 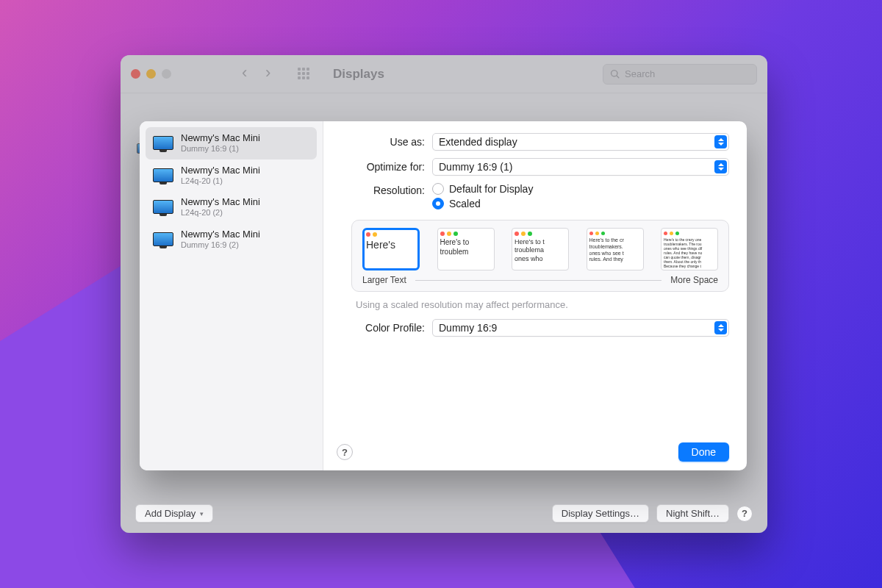 I want to click on performance-note: Using a scaled resolution may affect per…, so click(x=542, y=304).